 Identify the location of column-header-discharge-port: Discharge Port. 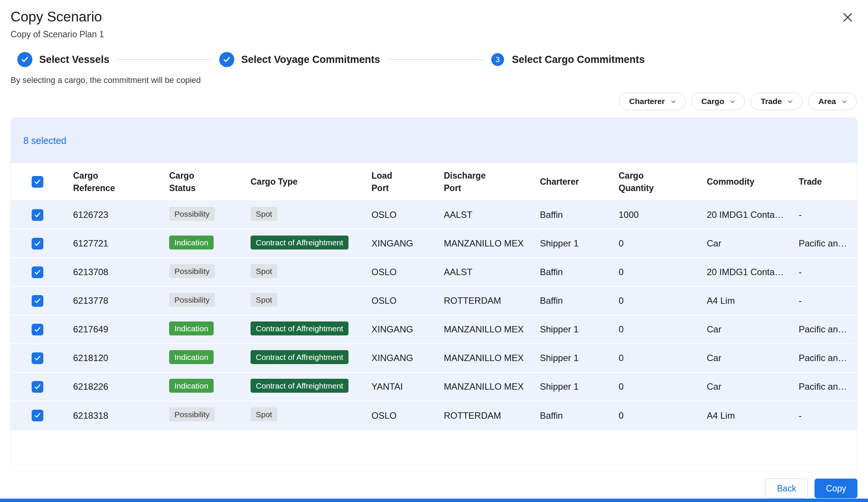
(492, 182).